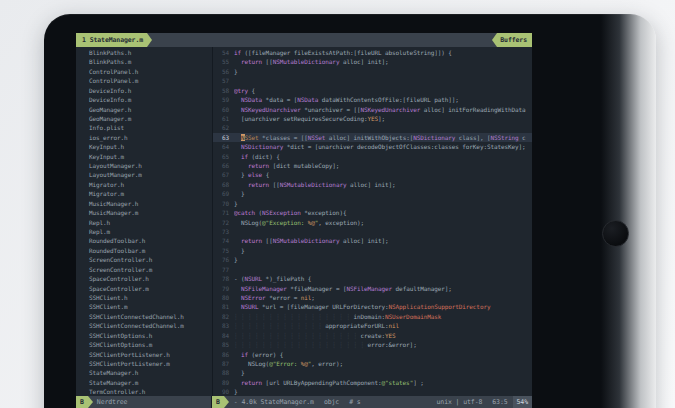 This screenshot has width=675, height=408. Describe the element at coordinates (331, 110) in the screenshot. I see `code-token: *unarchiver = [[` at that location.